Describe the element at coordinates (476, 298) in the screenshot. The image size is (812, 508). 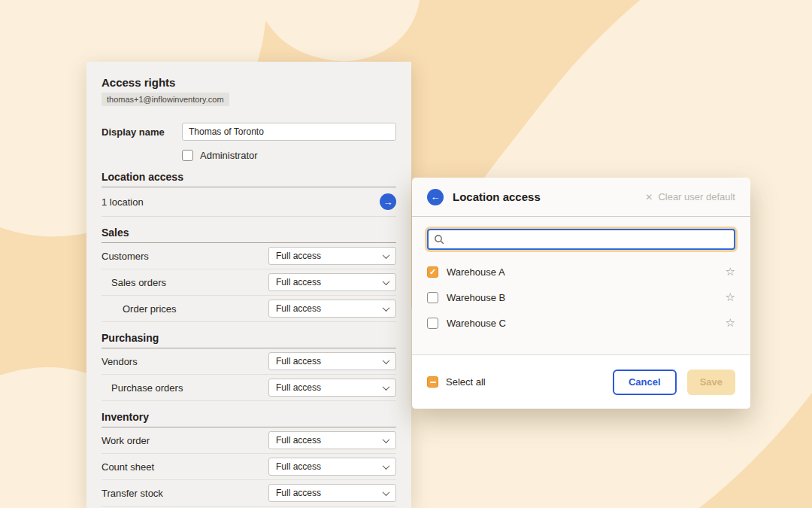
I see `warehouse-b-label: Warehouse B` at that location.